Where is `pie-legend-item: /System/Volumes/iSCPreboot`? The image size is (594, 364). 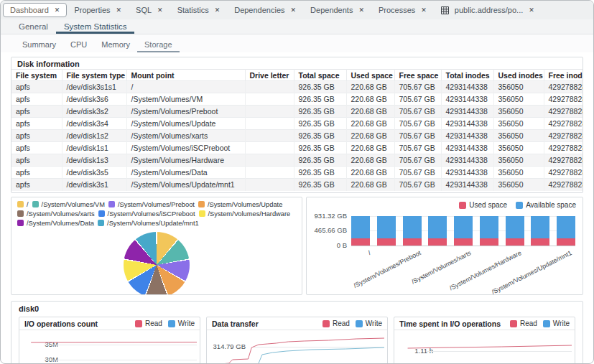 pie-legend-item: /System/Volumes/iSCPreboot is located at coordinates (147, 214).